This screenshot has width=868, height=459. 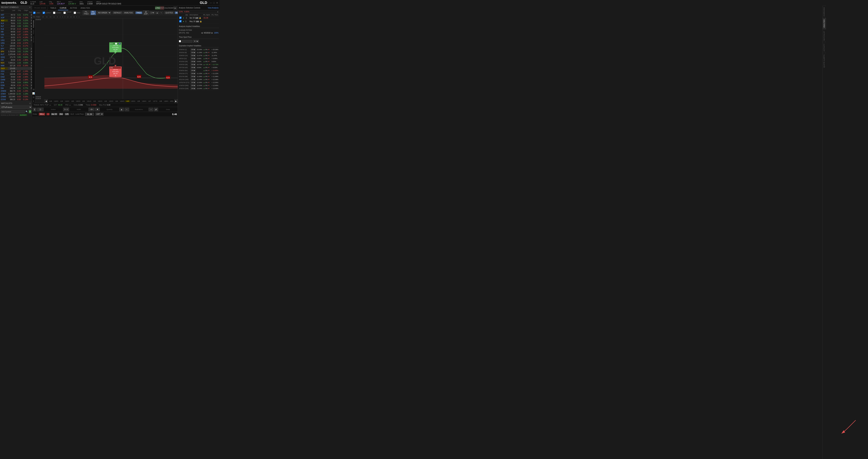 I want to click on spot-dropdown: ▼, so click(x=196, y=41).